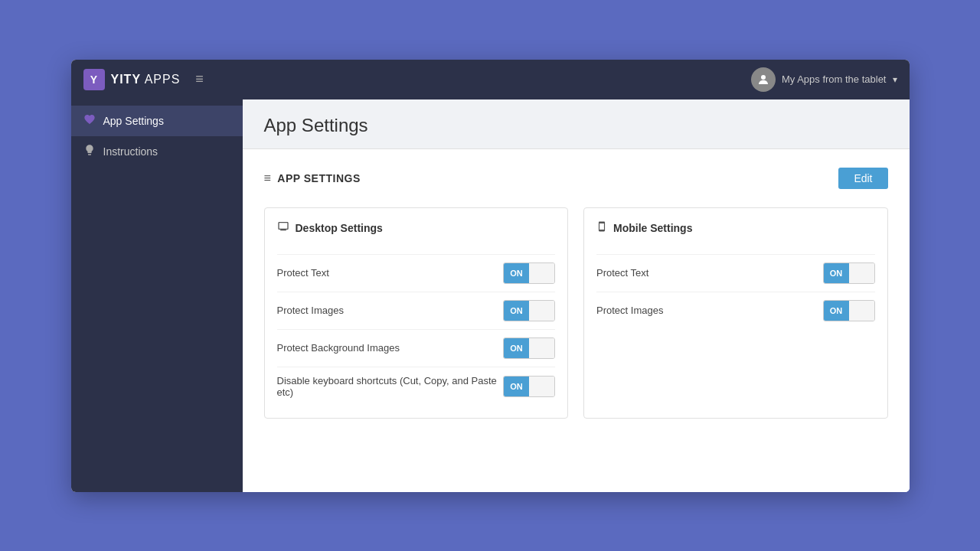 Image resolution: width=980 pixels, height=551 pixels. Describe the element at coordinates (157, 295) in the screenshot. I see `sidebar: App Settings Instructions` at that location.